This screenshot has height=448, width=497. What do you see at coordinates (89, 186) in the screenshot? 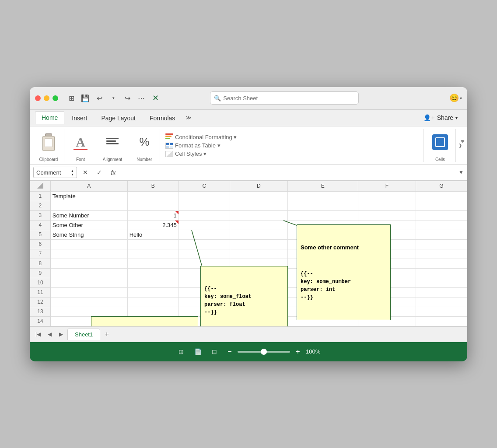
I see `col-header-a: A` at bounding box center [89, 186].